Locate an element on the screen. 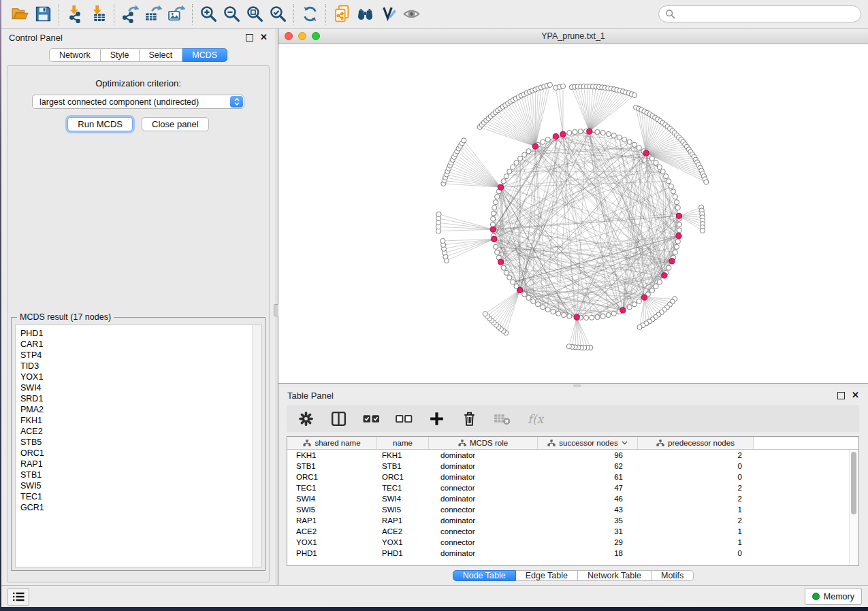 This screenshot has height=611, width=868. cell-name: YOX1 is located at coordinates (403, 542).